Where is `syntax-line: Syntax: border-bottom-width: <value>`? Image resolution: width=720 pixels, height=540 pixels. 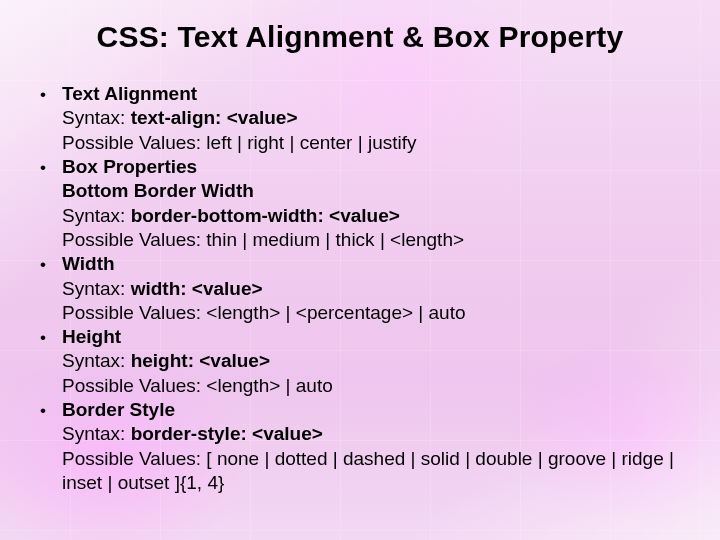
syntax-line: Syntax: border-bottom-width: <value> is located at coordinates (362, 216).